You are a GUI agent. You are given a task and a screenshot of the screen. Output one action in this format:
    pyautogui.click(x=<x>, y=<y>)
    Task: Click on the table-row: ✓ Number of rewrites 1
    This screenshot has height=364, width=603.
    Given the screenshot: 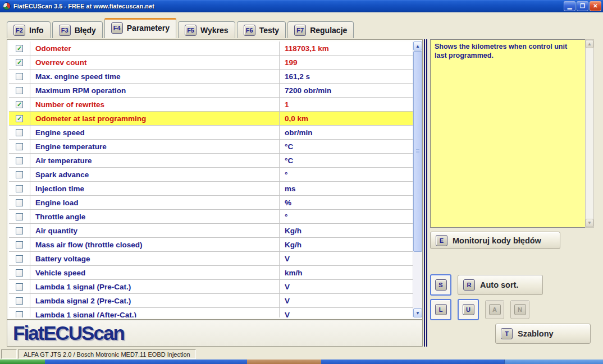 What is the action you would take?
    pyautogui.click(x=211, y=104)
    